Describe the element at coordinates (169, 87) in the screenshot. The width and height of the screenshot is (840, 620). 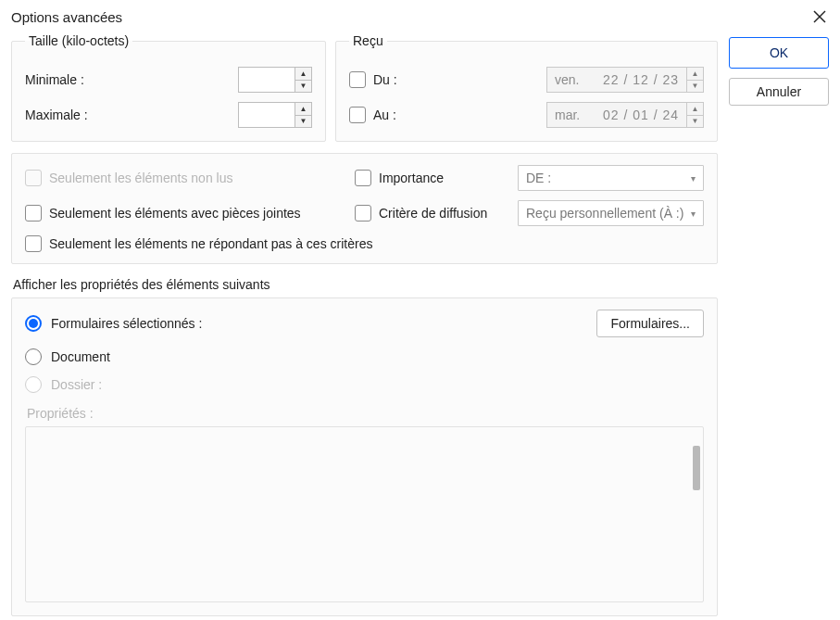
I see `group-size: Taille (kilo-octets) Minimale : ▲ ▼ Maxi…` at that location.